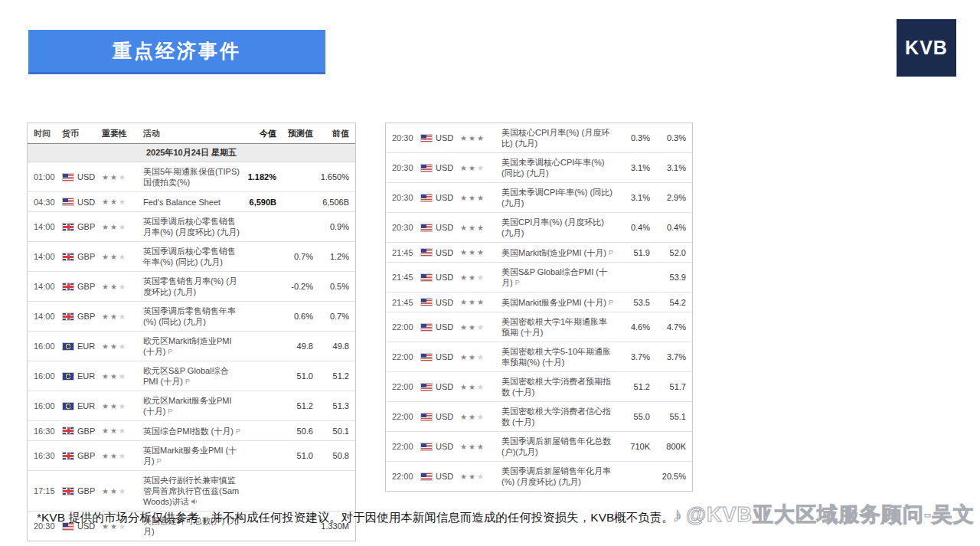 The height and width of the screenshot is (546, 980). Describe the element at coordinates (824, 515) in the screenshot. I see `watermark: ♪@KVB亚大区域服务顾问-吴文` at that location.